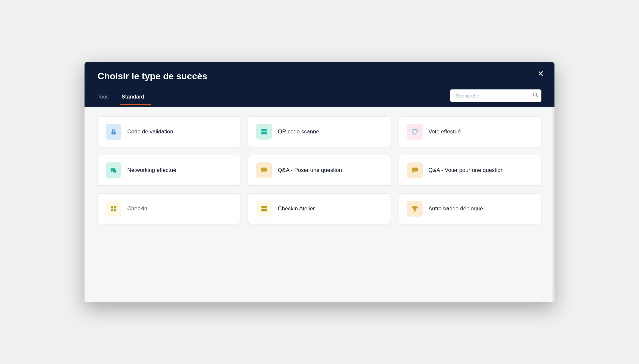  Describe the element at coordinates (415, 209) in the screenshot. I see `card-icon-autre-badge-debloque` at that location.